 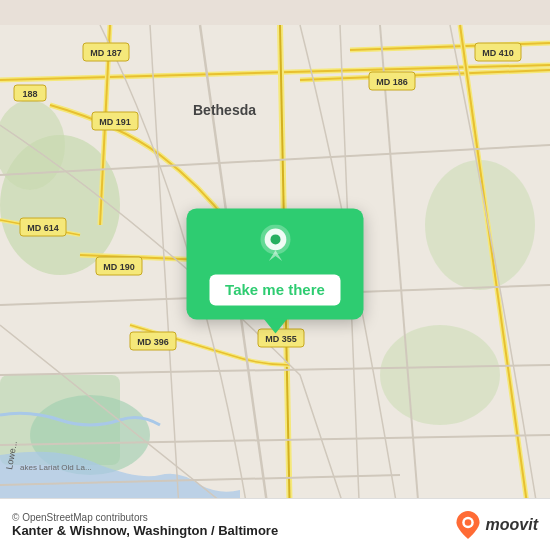 What do you see at coordinates (145, 525) in the screenshot?
I see `bottom-left: © OpenStreetMap contributors Kanter & Wi…` at bounding box center [145, 525].